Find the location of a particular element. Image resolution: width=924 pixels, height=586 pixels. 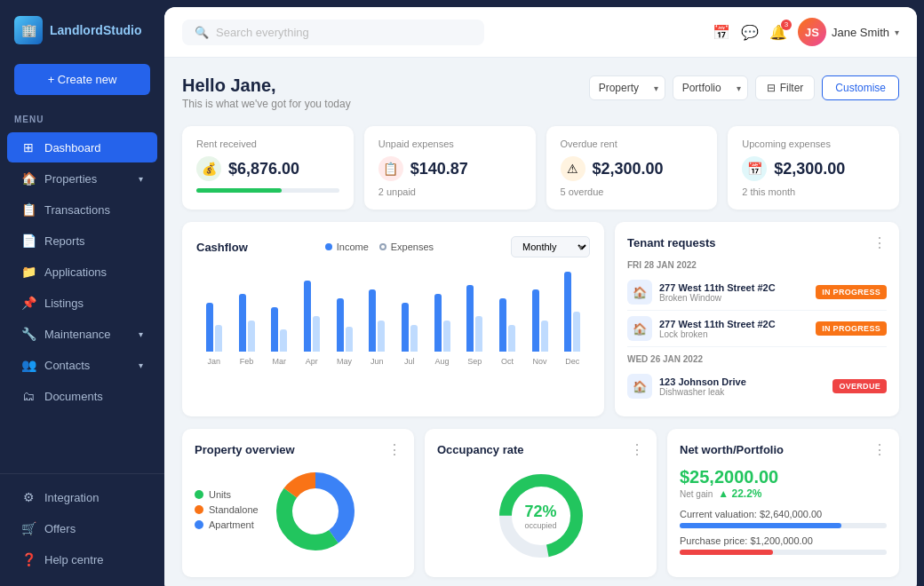

stat-value: $2,300.00 is located at coordinates (809, 169).